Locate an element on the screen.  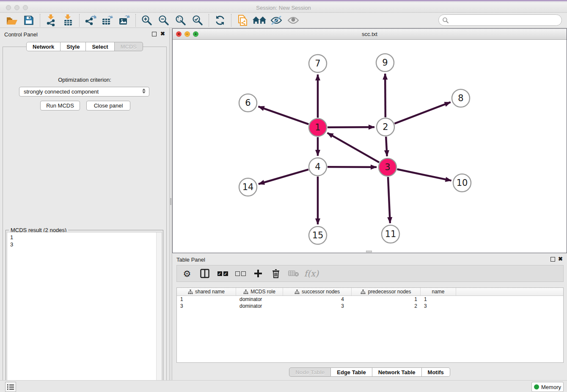
zoom-fit-button is located at coordinates (181, 20).